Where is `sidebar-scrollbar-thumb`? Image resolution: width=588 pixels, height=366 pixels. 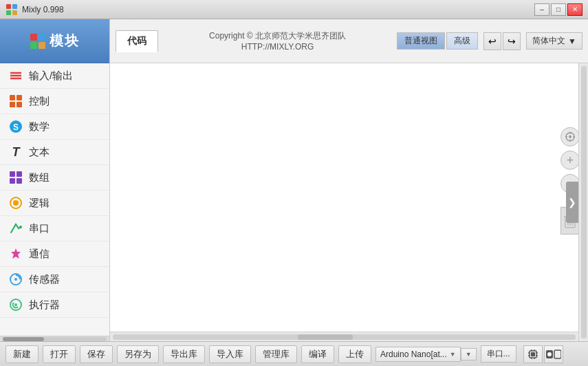
sidebar-scrollbar-thumb is located at coordinates (23, 339).